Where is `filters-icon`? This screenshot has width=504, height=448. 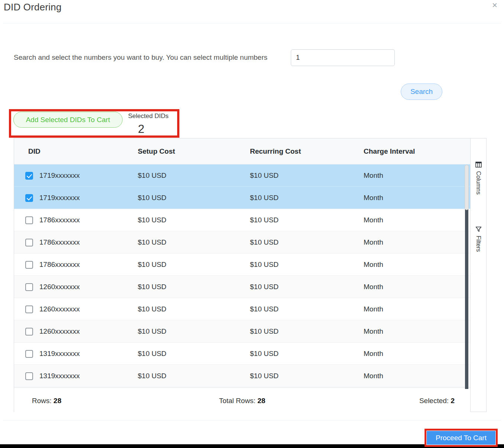 filters-icon is located at coordinates (478, 229).